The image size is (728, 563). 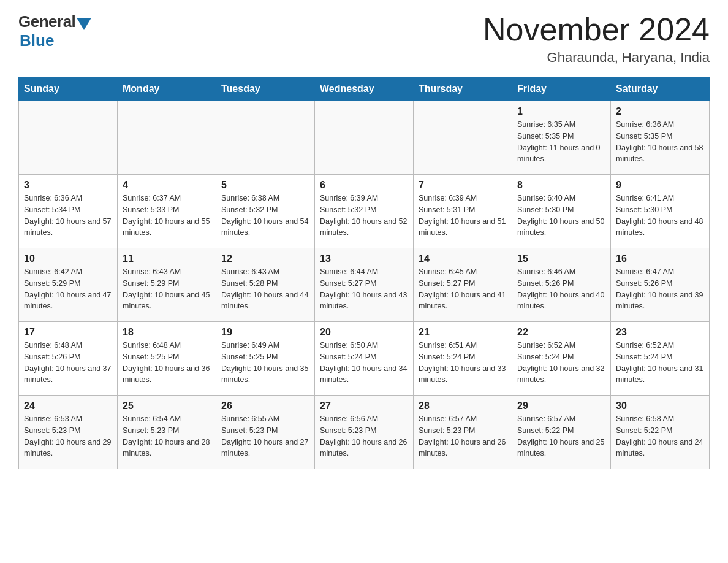 What do you see at coordinates (266, 90) in the screenshot?
I see `header-cell-tuesday: Tuesday` at bounding box center [266, 90].